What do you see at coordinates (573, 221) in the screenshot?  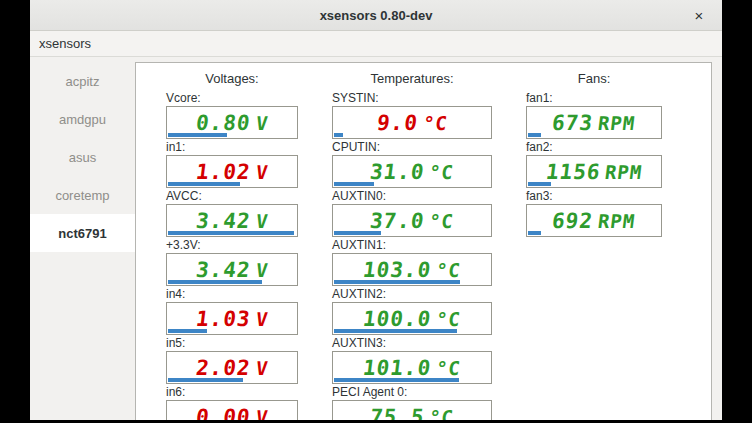 I see `sensor-value: 692` at bounding box center [573, 221].